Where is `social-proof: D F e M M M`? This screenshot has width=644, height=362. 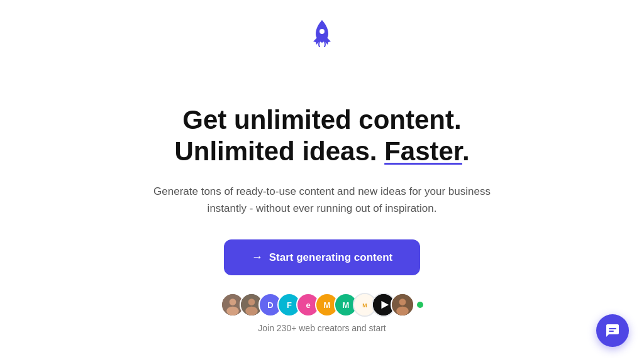
social-proof: D F e M M M is located at coordinates (322, 313).